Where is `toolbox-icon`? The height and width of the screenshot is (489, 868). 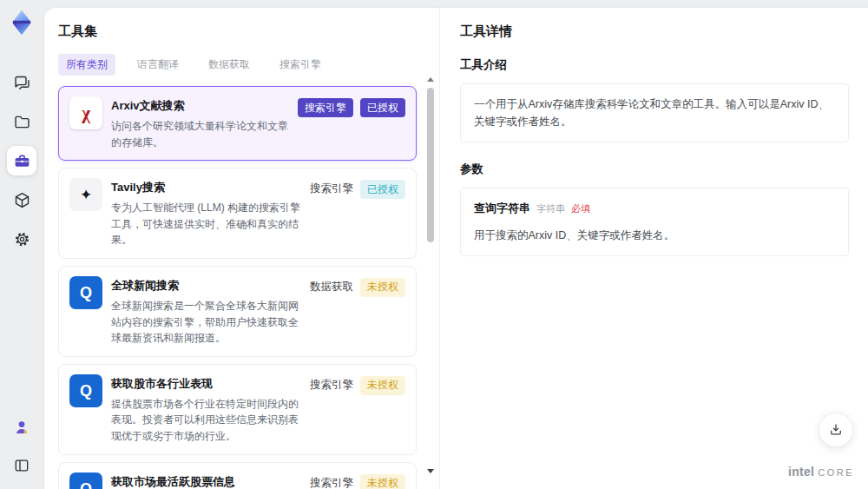 toolbox-icon is located at coordinates (23, 162).